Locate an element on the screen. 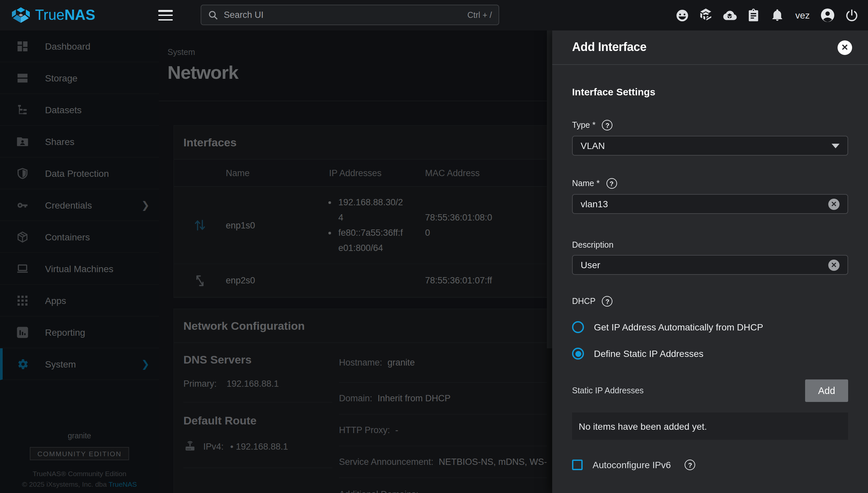 The image size is (868, 493). name-field-wrap: ✕ is located at coordinates (710, 204).